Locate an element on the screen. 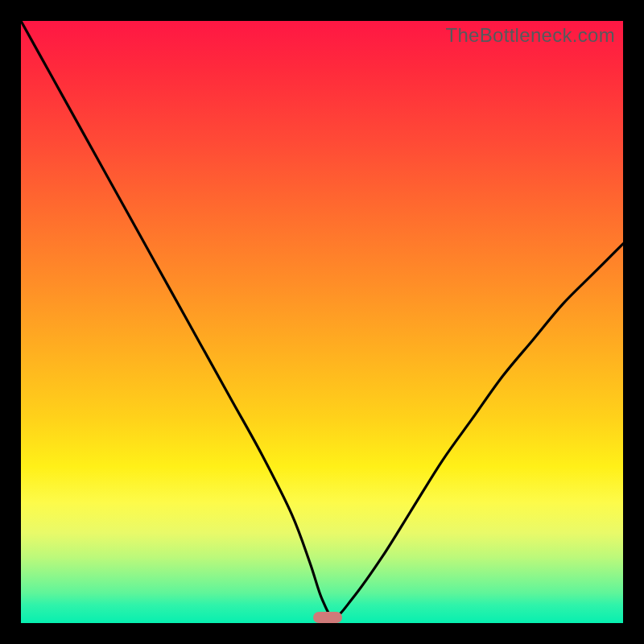 Image resolution: width=644 pixels, height=644 pixels. watermark-text: TheBottleneck.com is located at coordinates (530, 35).